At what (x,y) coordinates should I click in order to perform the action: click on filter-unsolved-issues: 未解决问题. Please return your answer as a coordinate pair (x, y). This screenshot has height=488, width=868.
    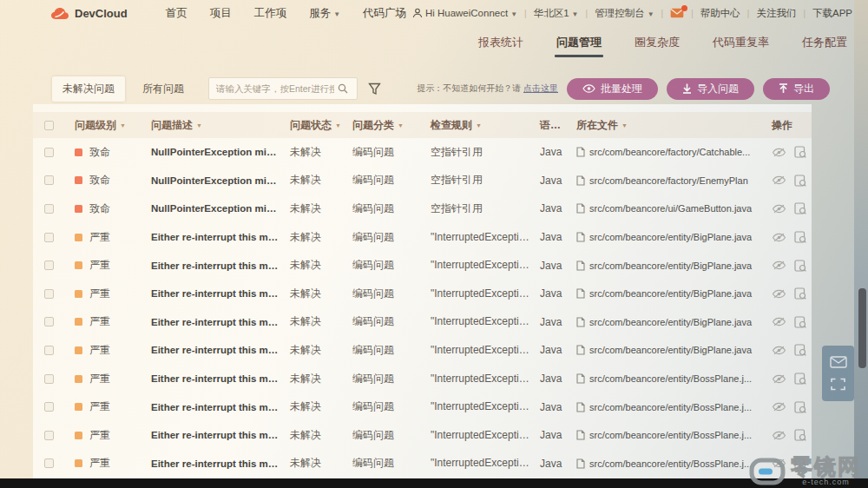
    Looking at the image, I should click on (89, 89).